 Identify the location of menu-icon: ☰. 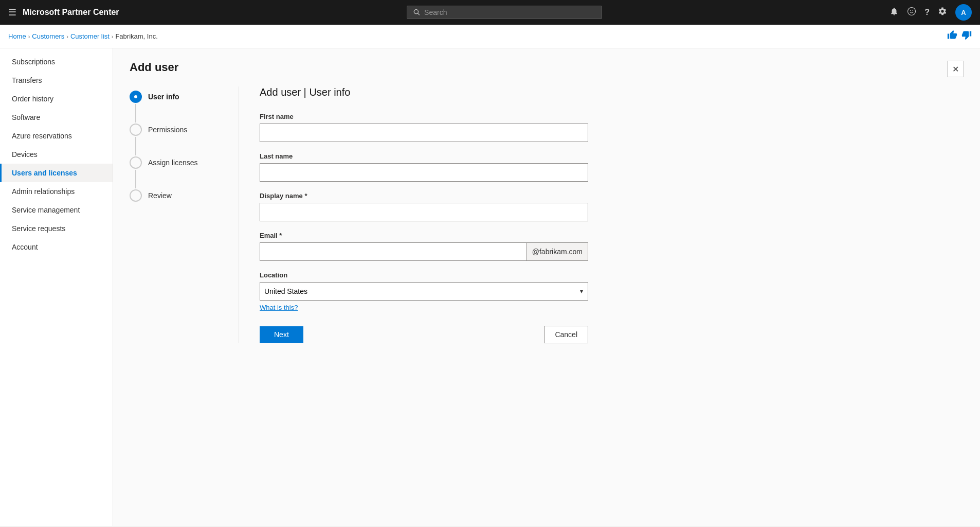
(12, 12).